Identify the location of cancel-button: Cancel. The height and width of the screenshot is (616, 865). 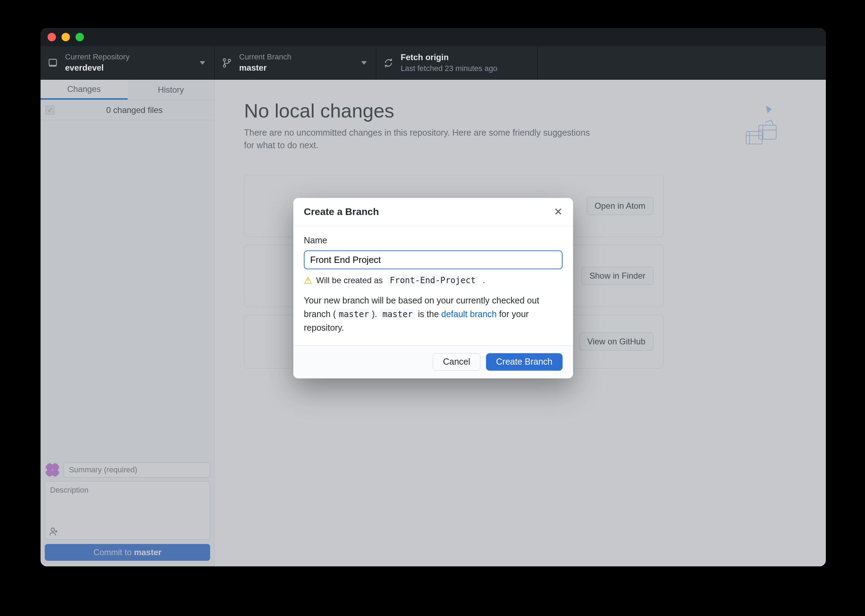
(457, 362).